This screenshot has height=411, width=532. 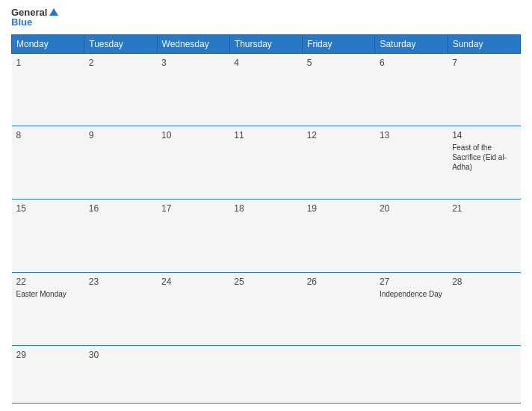 I want to click on day-number: 15, so click(x=48, y=208).